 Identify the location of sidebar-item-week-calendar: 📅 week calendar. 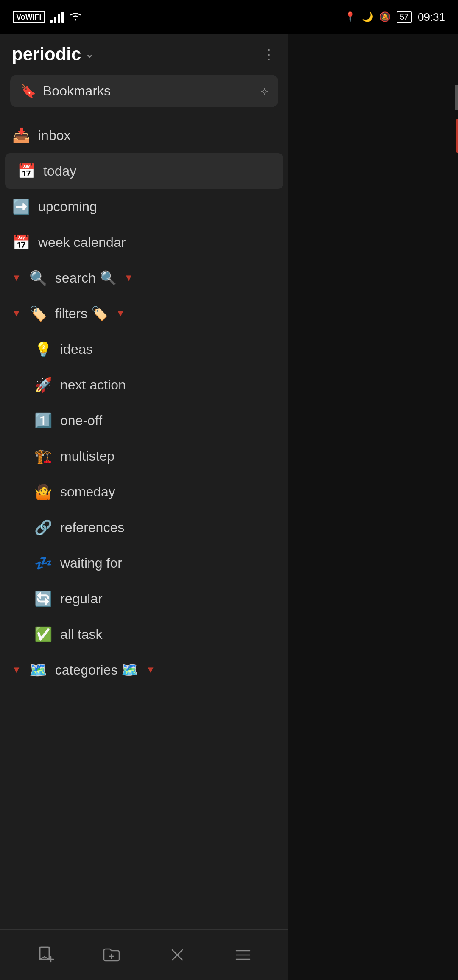
(144, 242).